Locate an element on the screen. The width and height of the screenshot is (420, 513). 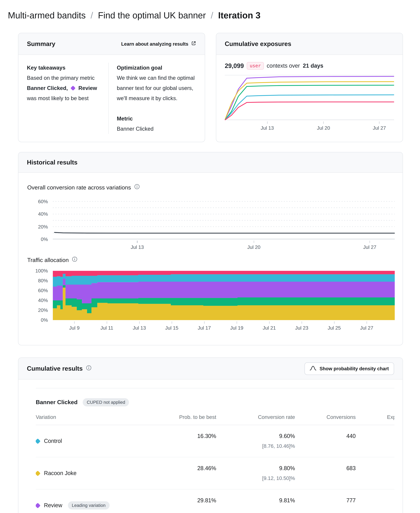
exposures-body: 29,099 user contexts over 21 days Jul 13… is located at coordinates (309, 97).